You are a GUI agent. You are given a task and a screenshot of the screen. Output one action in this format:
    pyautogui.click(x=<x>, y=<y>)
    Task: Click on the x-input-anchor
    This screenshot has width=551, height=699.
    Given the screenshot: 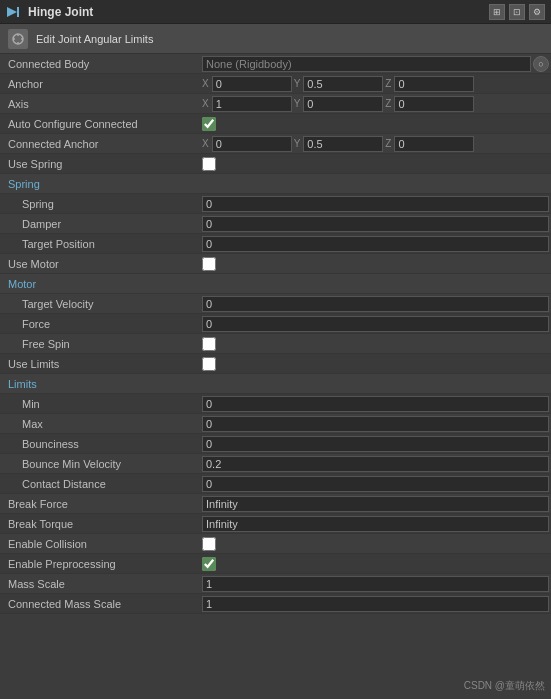 What is the action you would take?
    pyautogui.click(x=252, y=84)
    